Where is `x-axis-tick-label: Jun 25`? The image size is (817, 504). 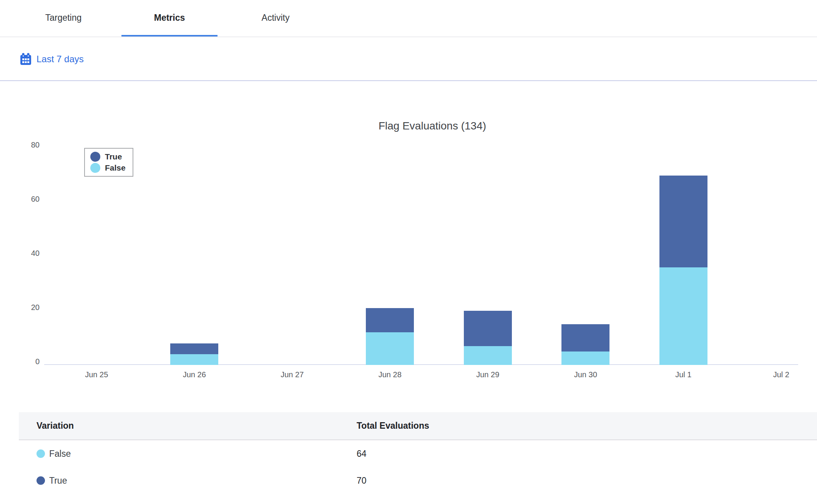 x-axis-tick-label: Jun 25 is located at coordinates (97, 375).